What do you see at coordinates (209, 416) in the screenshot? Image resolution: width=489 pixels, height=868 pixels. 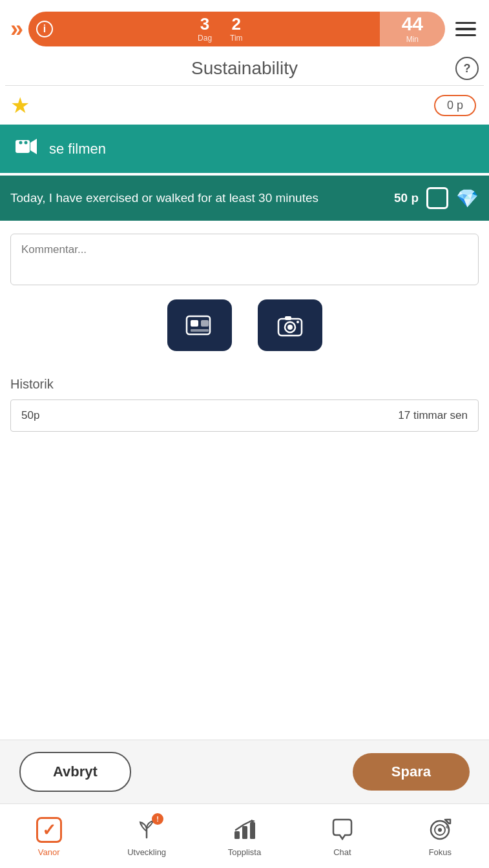 I see `historik-points: 50p` at bounding box center [209, 416].